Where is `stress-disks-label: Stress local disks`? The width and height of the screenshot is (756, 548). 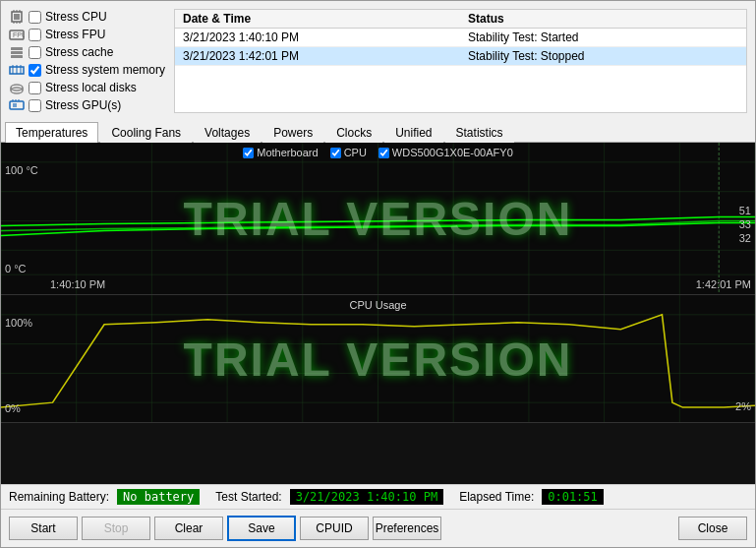 stress-disks-label: Stress local disks is located at coordinates (90, 88).